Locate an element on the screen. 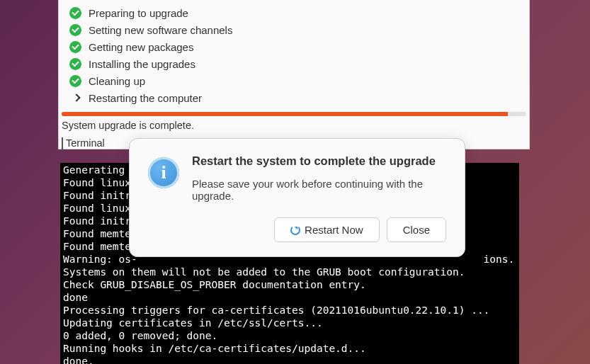 The height and width of the screenshot is (364, 590). step-label: Restarting the computer is located at coordinates (145, 98).